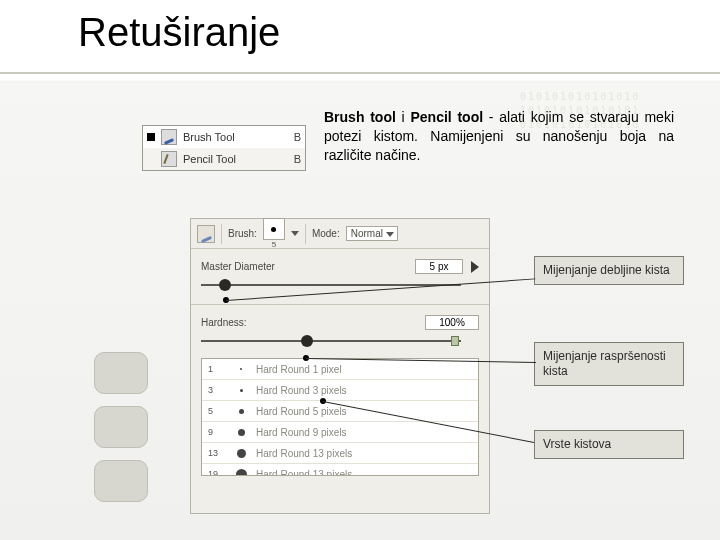 Image resolution: width=720 pixels, height=540 pixels. What do you see at coordinates (360, 73) in the screenshot?
I see `title-underline` at bounding box center [360, 73].